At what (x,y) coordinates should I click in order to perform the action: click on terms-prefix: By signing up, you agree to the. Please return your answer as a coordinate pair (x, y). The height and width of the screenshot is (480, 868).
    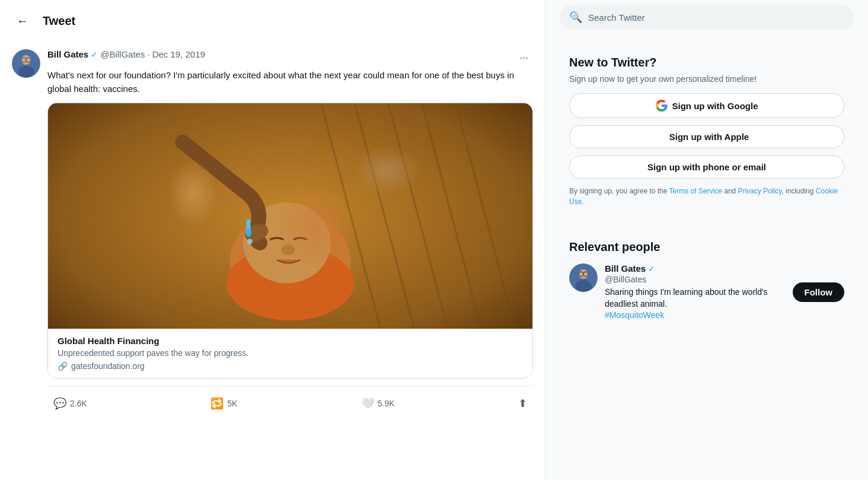
    Looking at the image, I should click on (619, 191).